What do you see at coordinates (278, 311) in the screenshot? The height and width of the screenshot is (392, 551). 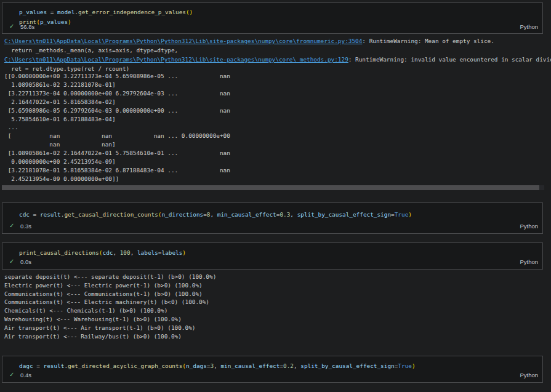 I see `output-line: Chemicals(t) <--- Chemicals(t-1) (b>0) (…` at bounding box center [278, 311].